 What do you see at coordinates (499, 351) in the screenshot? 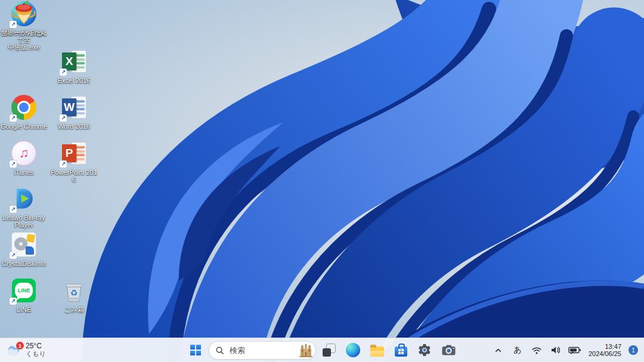
I see `chevron-up-icon` at bounding box center [499, 351].